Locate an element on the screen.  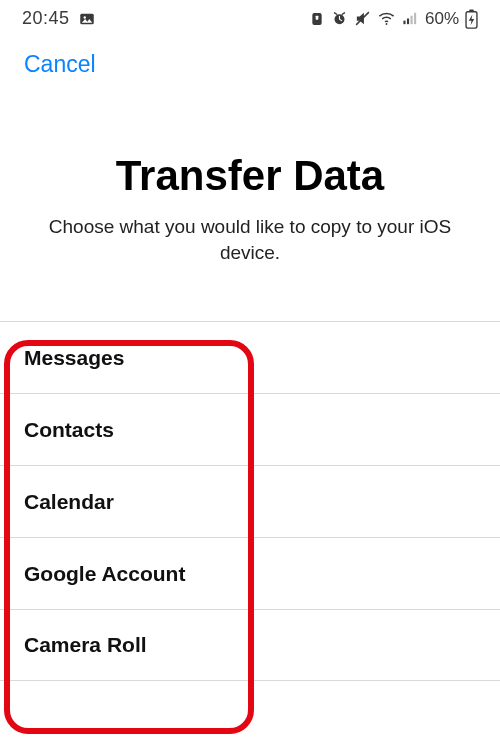
status-left: 20:45 is located at coordinates (59, 18).